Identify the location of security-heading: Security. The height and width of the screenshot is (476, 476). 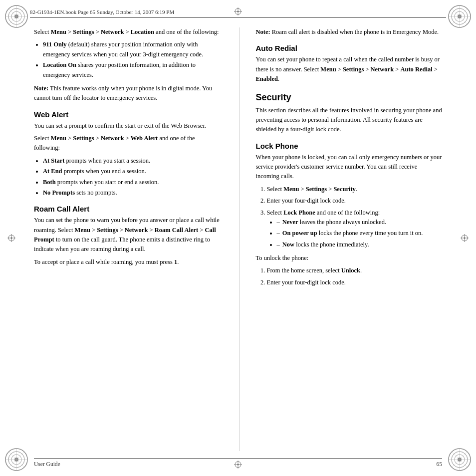
(349, 98).